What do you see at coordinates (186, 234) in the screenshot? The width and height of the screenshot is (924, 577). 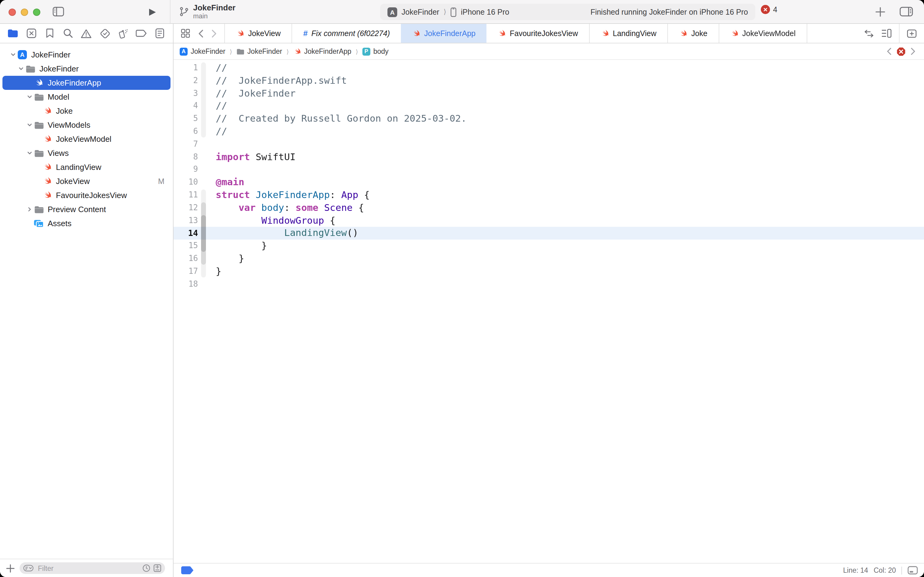 I see `line-number: 14` at bounding box center [186, 234].